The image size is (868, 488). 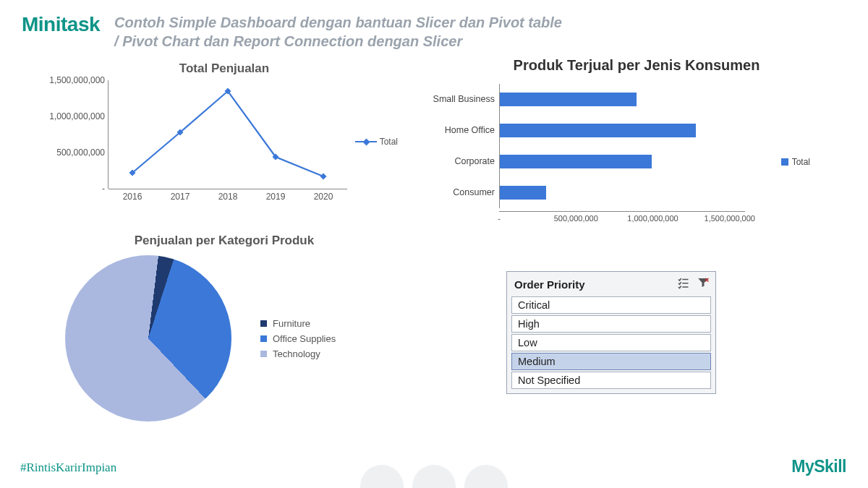 I want to click on slicer-item-not-specified: Not Specified, so click(x=611, y=380).